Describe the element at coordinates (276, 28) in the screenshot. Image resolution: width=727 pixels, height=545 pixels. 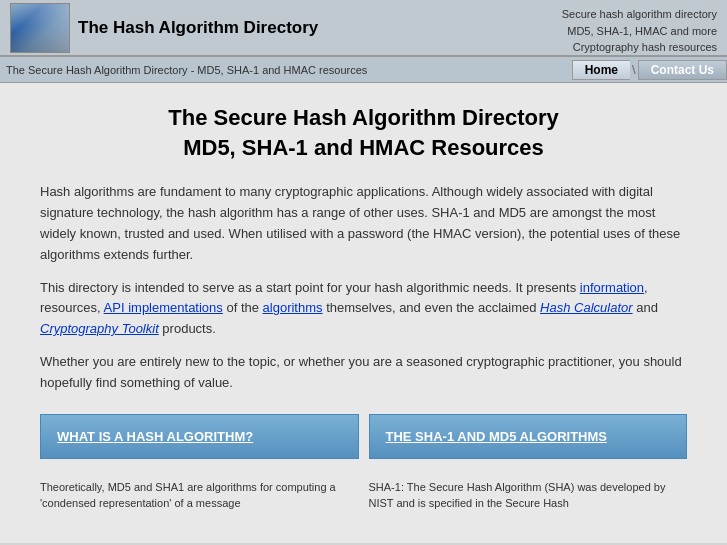
I see `header-logo-area: The Hash Algorithm Directory` at that location.